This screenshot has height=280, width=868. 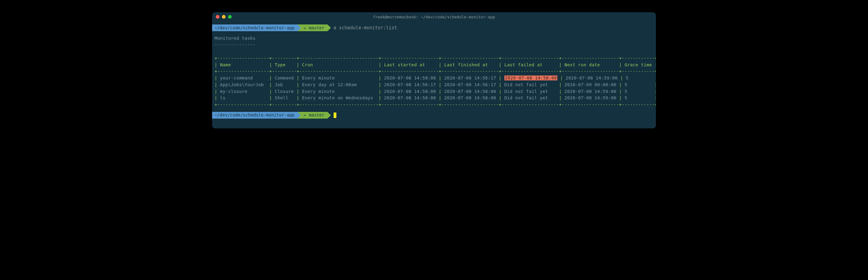 I want to click on maximize-icon, so click(x=230, y=17).